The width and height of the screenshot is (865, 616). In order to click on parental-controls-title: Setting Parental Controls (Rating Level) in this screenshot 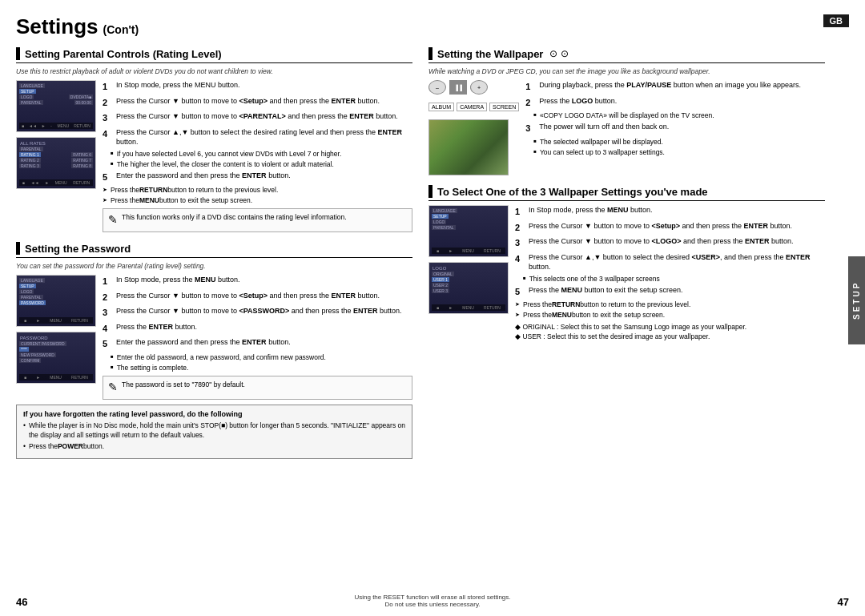, I will do `click(123, 54)`.